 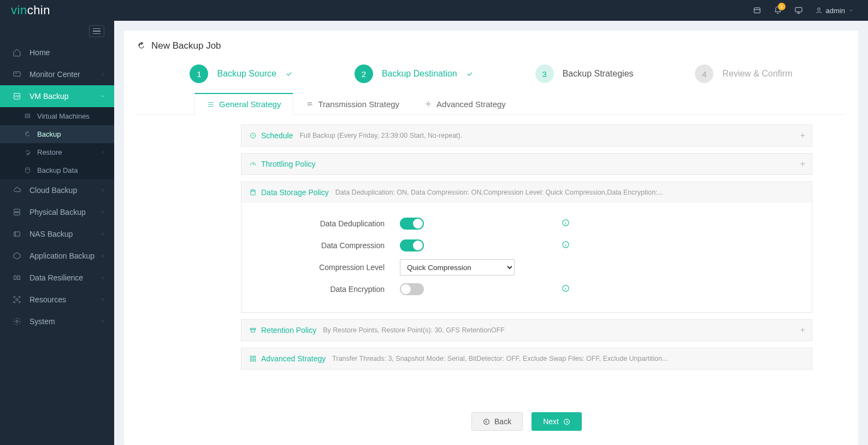 What do you see at coordinates (803, 164) in the screenshot?
I see `expand-icon: +` at bounding box center [803, 164].